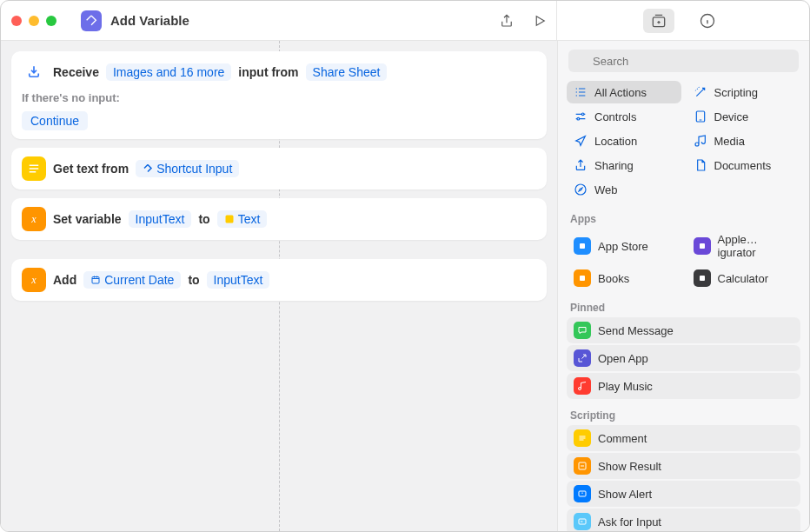 The image size is (810, 532). I want to click on receive-mid: input from, so click(268, 72).